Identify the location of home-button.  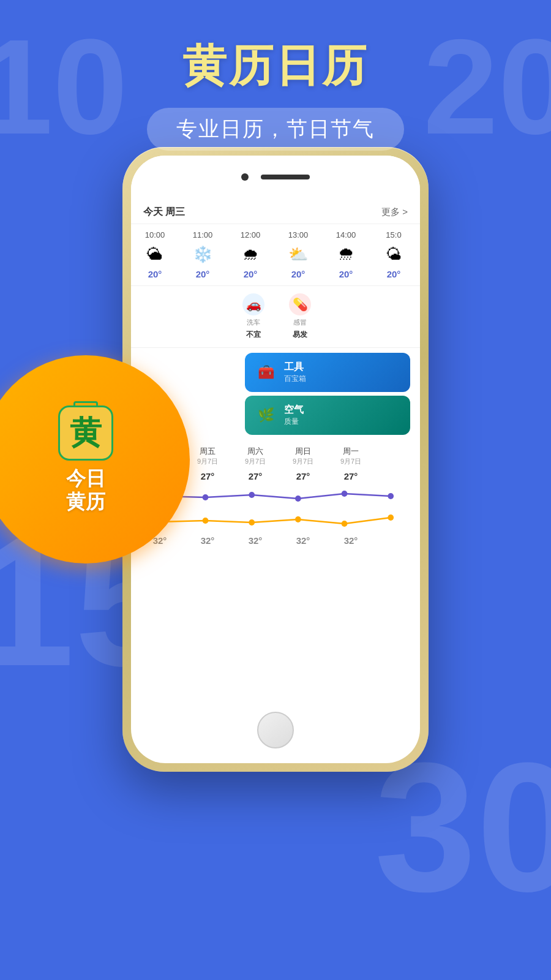
(276, 730).